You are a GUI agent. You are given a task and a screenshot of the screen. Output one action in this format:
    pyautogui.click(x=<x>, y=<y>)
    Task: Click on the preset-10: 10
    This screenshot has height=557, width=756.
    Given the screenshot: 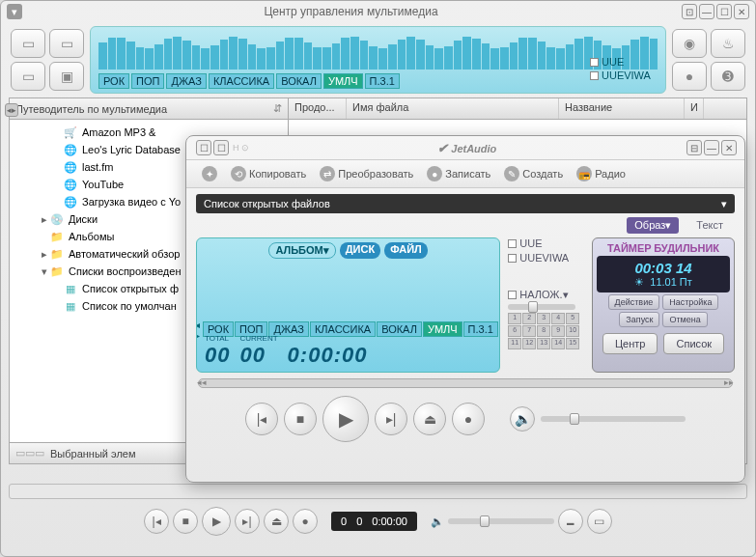 What is the action you would take?
    pyautogui.click(x=573, y=331)
    